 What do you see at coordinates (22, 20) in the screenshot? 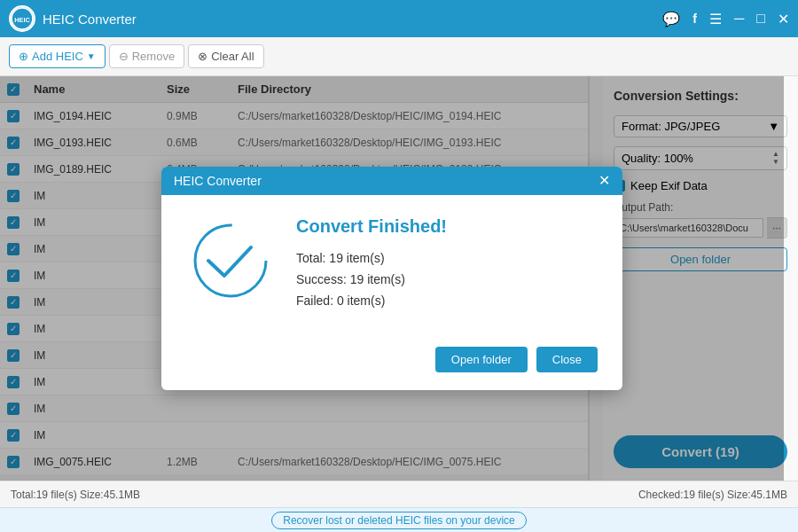
I see `svg-text: HEIC` at bounding box center [22, 20].